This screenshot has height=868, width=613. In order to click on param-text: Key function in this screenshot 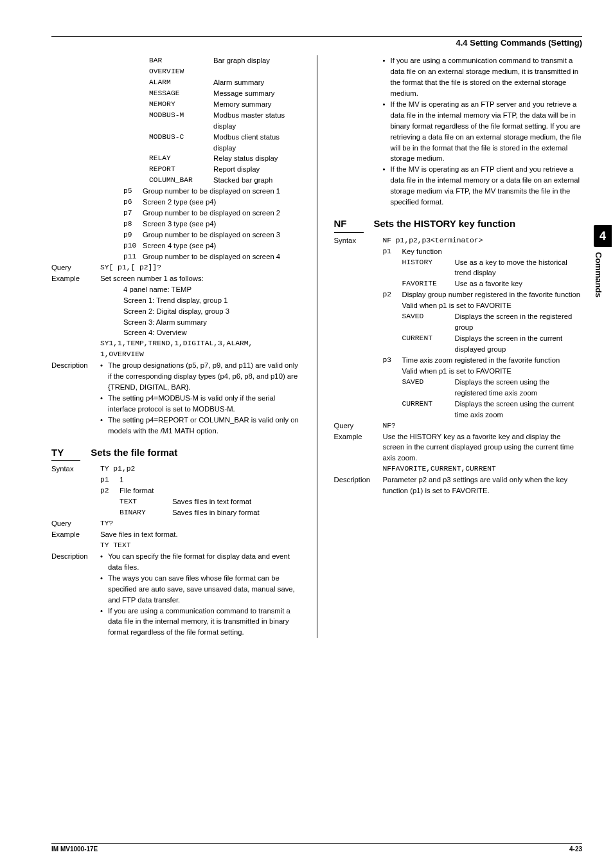, I will do `click(422, 252)`.